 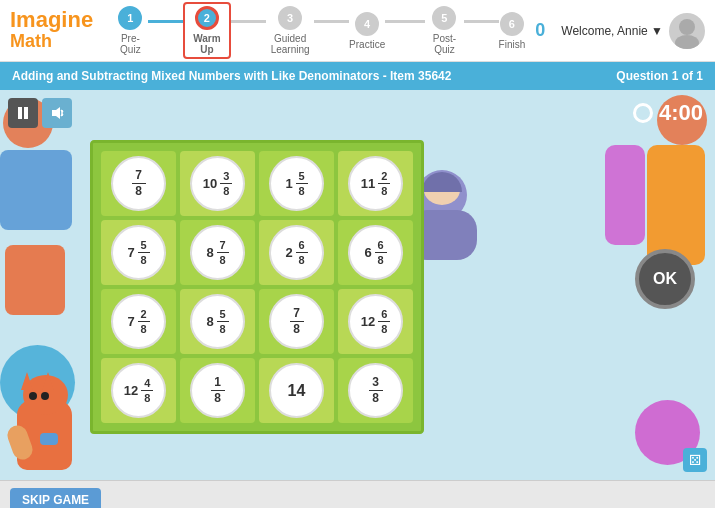 I want to click on board-cell: 18, so click(x=218, y=390).